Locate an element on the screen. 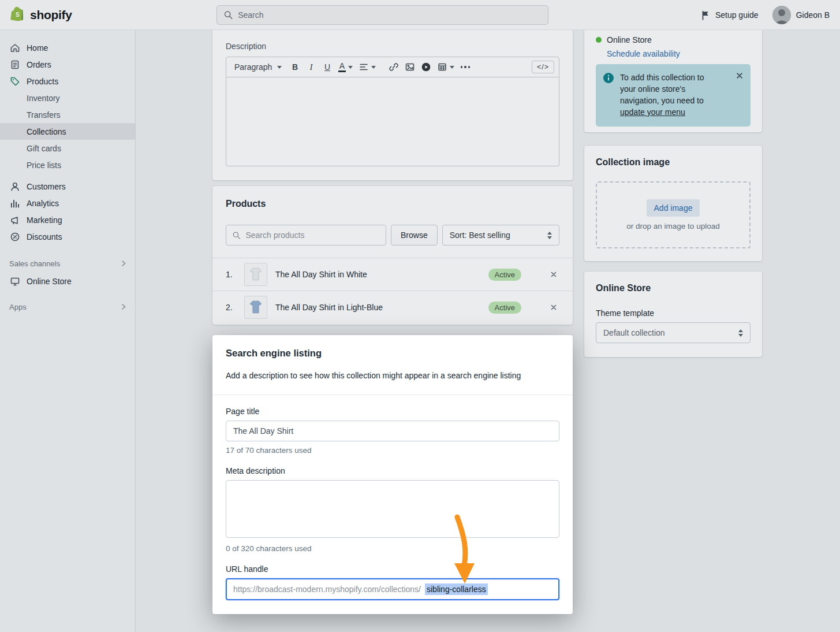 Image resolution: width=840 pixels, height=632 pixels. sidebar-item-inventory: Inventory is located at coordinates (68, 98).